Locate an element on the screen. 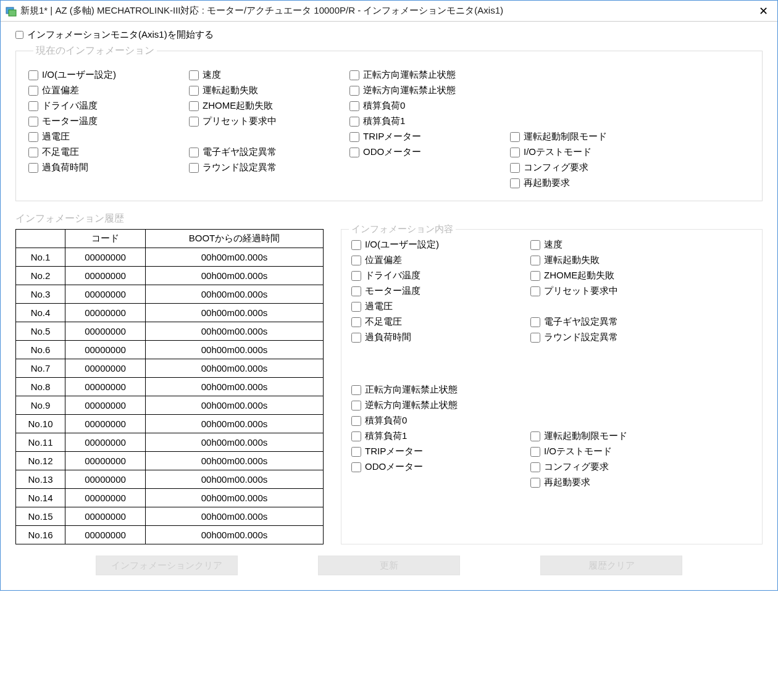 This screenshot has width=778, height=700. check-item: 運転起動制限モード is located at coordinates (611, 436).